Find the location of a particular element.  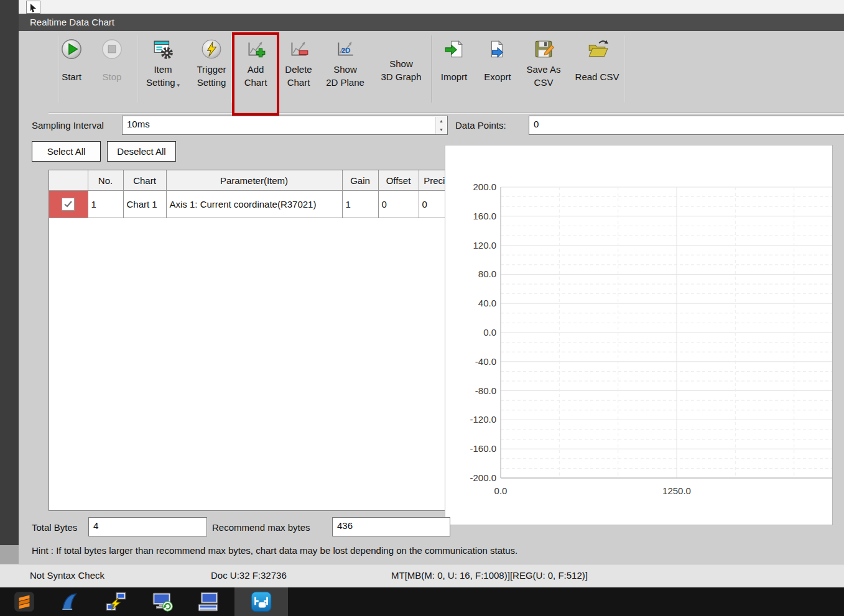

total-bytes-label: Total Bytes is located at coordinates (55, 527).